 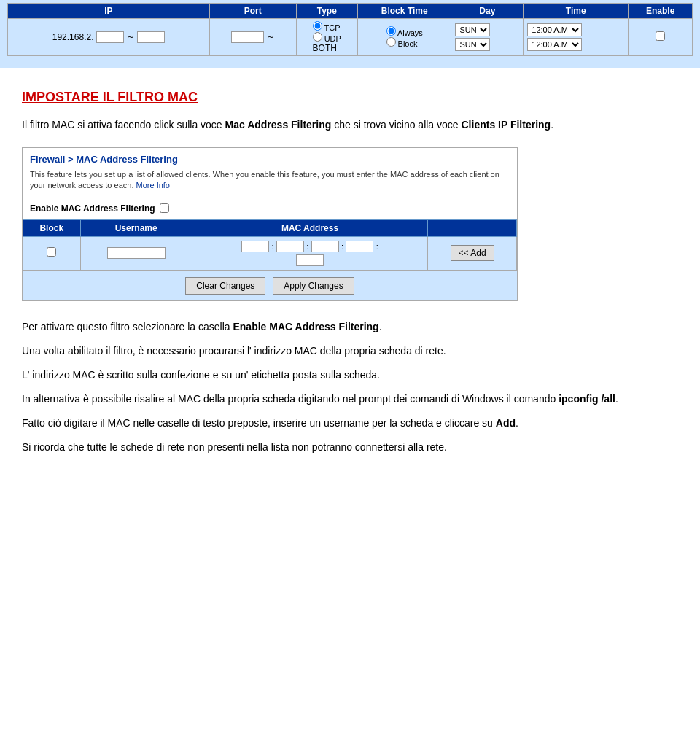 I want to click on mac-col-action, so click(x=472, y=227).